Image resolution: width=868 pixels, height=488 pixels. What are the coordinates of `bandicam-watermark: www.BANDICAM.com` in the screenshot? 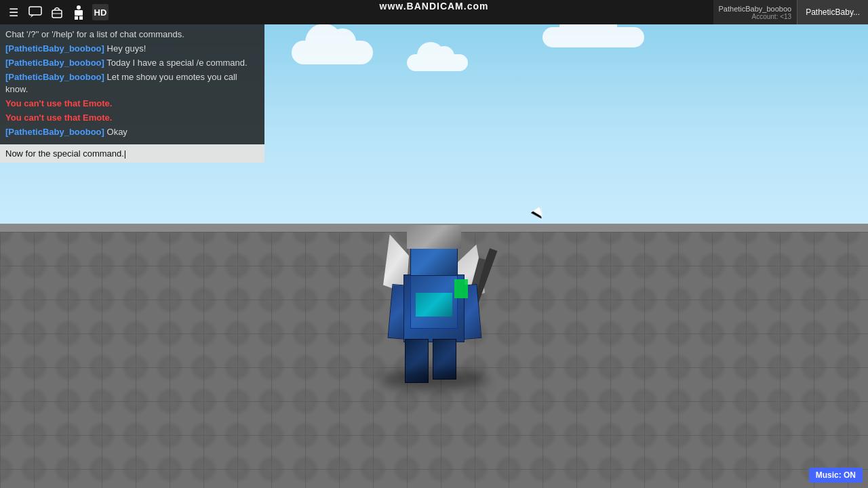 It's located at (434, 6).